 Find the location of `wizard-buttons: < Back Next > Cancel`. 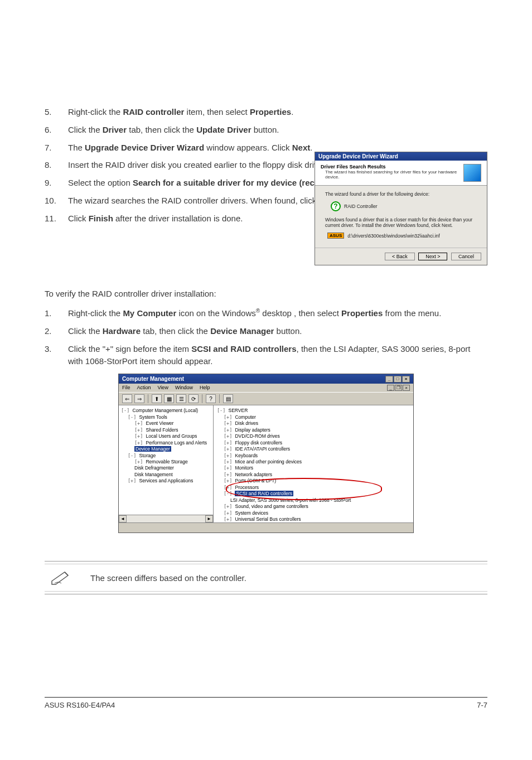

wizard-buttons: < Back Next > Cancel is located at coordinates (401, 256).